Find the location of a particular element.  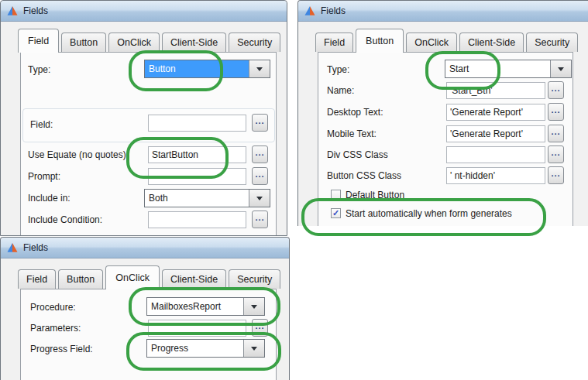

button-css-class-label: Button CSS Class is located at coordinates (364, 176).